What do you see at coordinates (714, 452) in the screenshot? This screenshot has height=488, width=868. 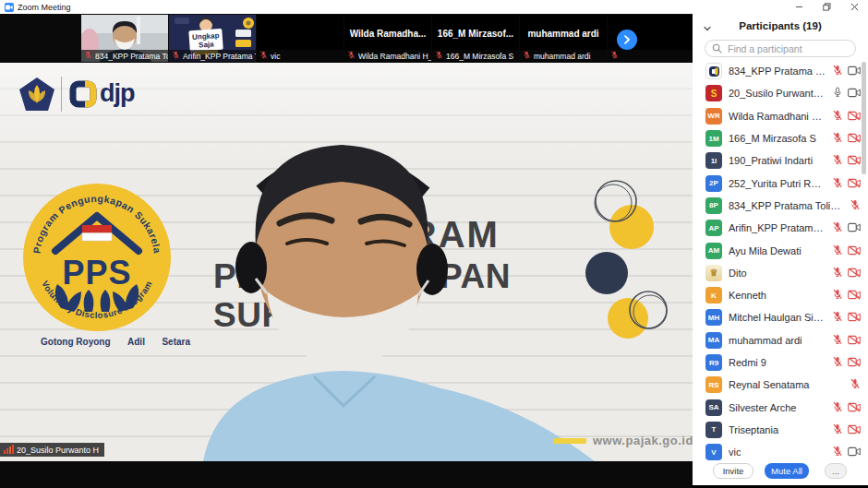 I see `avatar: V` at bounding box center [714, 452].